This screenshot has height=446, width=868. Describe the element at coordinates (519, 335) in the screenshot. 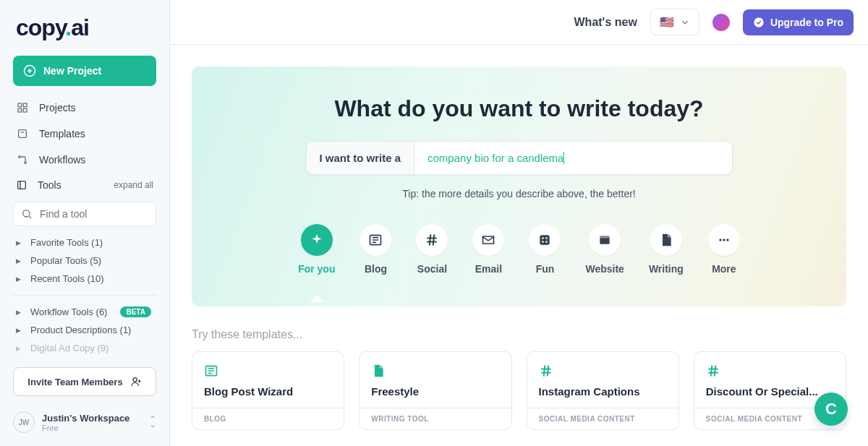

I see `templates-header: Try these templates...` at that location.